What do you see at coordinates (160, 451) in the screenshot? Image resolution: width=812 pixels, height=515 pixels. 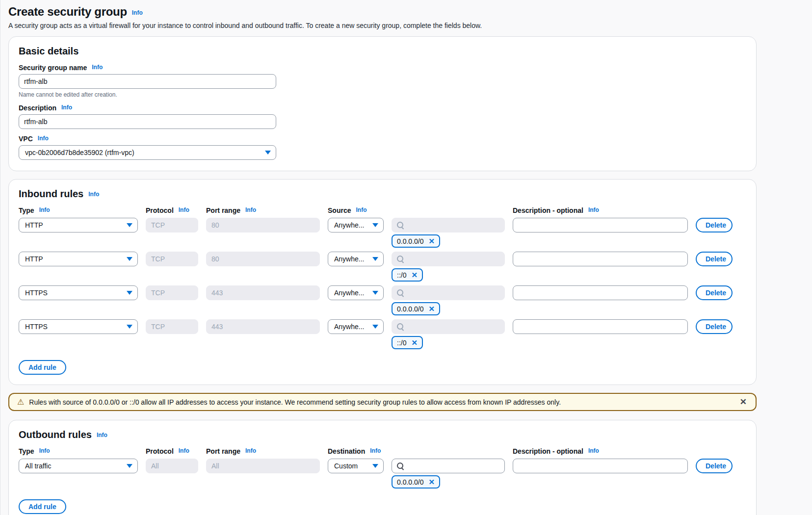 I see `outbound-col-protocol: Protocol` at bounding box center [160, 451].